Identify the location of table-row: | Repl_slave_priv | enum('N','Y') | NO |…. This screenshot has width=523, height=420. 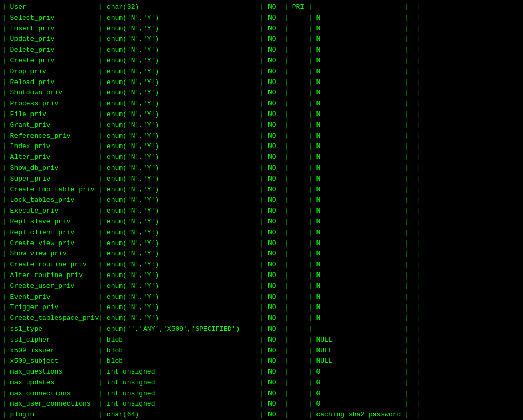
(261, 222).